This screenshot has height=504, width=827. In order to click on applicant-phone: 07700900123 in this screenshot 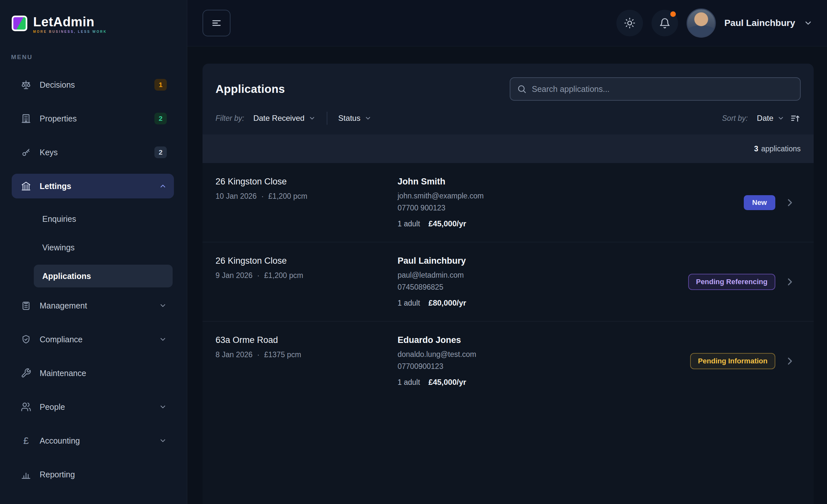, I will do `click(544, 367)`.